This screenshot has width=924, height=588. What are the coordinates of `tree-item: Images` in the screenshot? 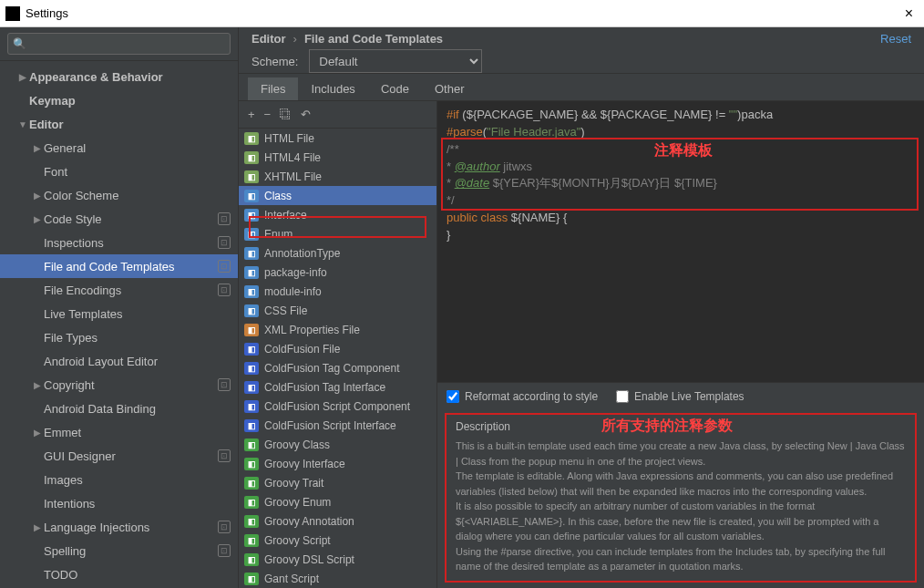 It's located at (118, 480).